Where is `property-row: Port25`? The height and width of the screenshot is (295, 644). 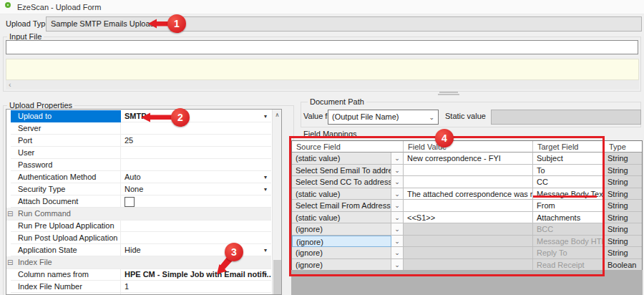 property-row: Port25 is located at coordinates (139, 140).